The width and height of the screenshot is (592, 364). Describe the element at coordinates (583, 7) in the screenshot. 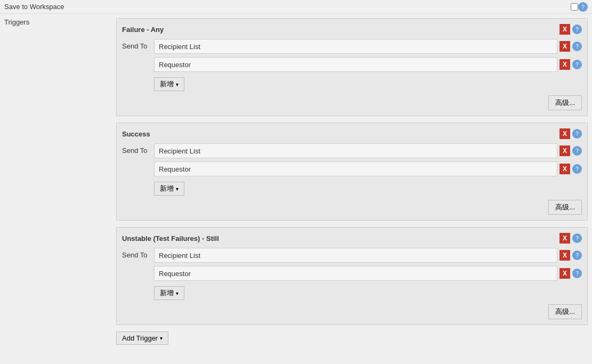

I see `top-help-icon: ?` at that location.